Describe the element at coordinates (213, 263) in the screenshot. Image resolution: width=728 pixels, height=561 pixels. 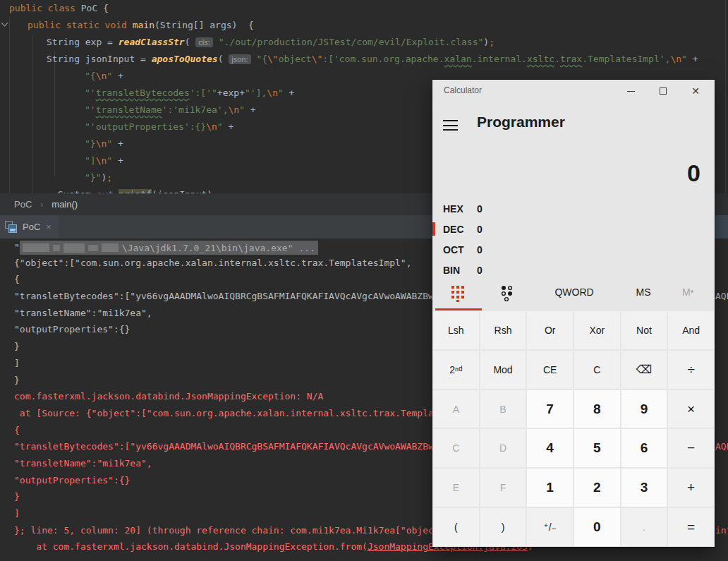
I see `text-segment: {"object":["com.sun.org.apache.xalan.int…` at that location.